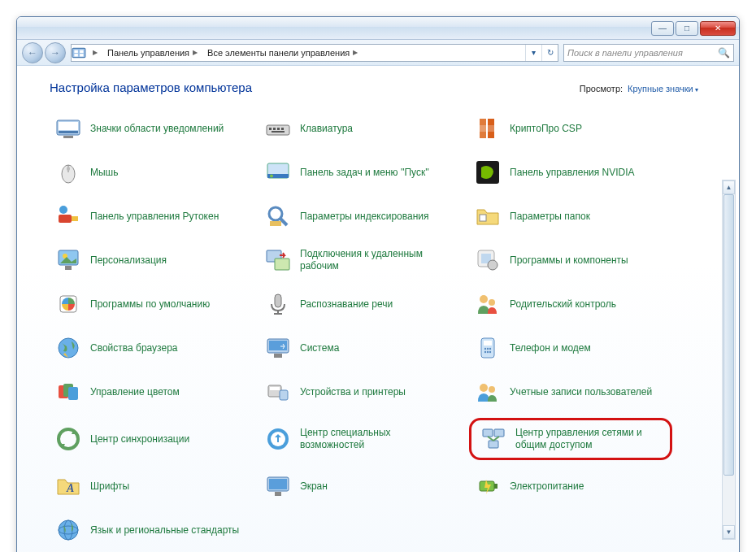  I want to click on icon-internet, so click(68, 348).